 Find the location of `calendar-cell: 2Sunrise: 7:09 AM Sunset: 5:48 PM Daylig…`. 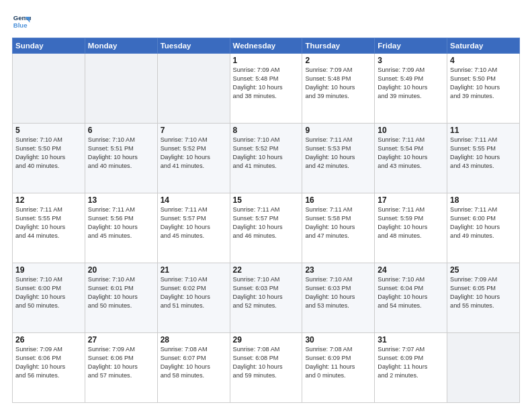

calendar-cell: 2Sunrise: 7:09 AM Sunset: 5:48 PM Daylig… is located at coordinates (339, 89).